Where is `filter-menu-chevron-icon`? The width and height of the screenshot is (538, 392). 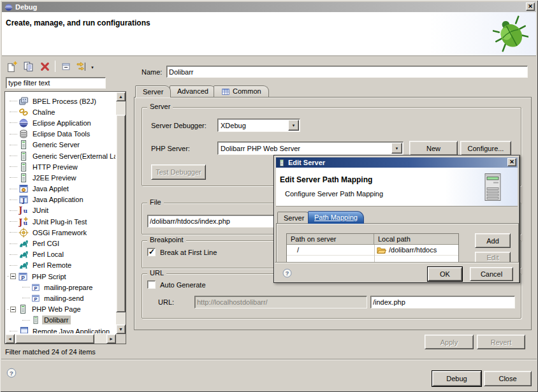 filter-menu-chevron-icon is located at coordinates (92, 66).